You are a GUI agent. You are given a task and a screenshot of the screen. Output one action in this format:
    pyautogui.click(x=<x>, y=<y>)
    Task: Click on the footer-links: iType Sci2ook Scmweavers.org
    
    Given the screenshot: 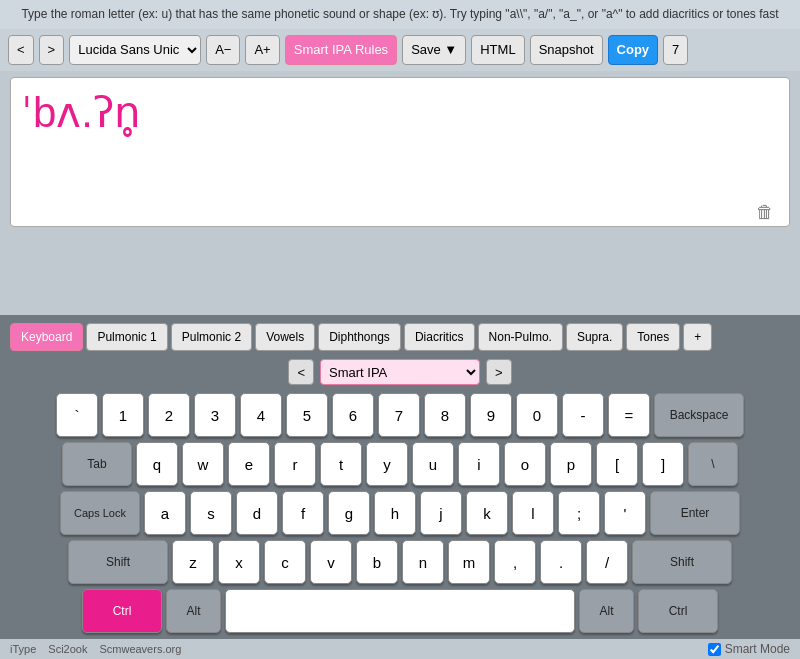 What is the action you would take?
    pyautogui.click(x=96, y=649)
    